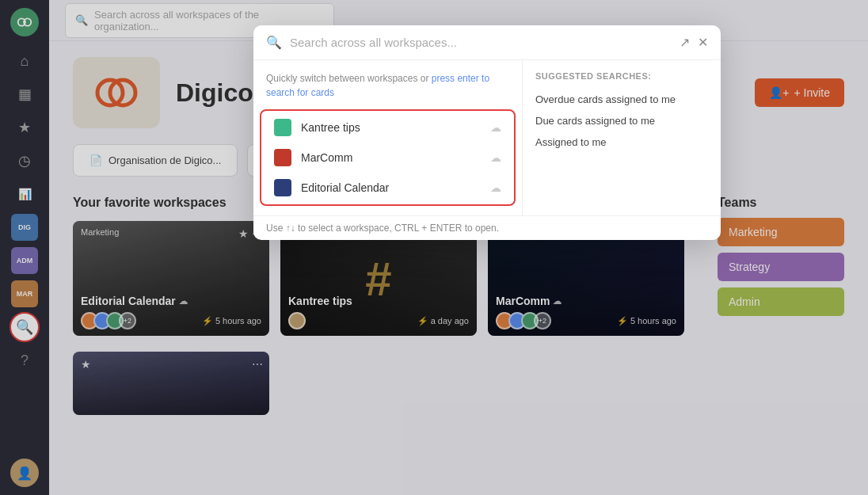  What do you see at coordinates (388, 128) in the screenshot?
I see `workspace-kantree-tips: Kantree tips ☁` at bounding box center [388, 128].